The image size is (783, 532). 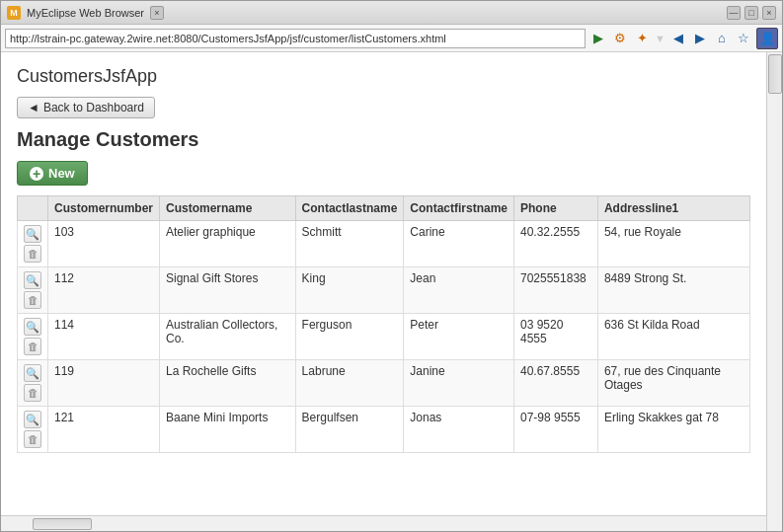 What do you see at coordinates (557, 209) in the screenshot?
I see `col-phone: Phone` at bounding box center [557, 209].